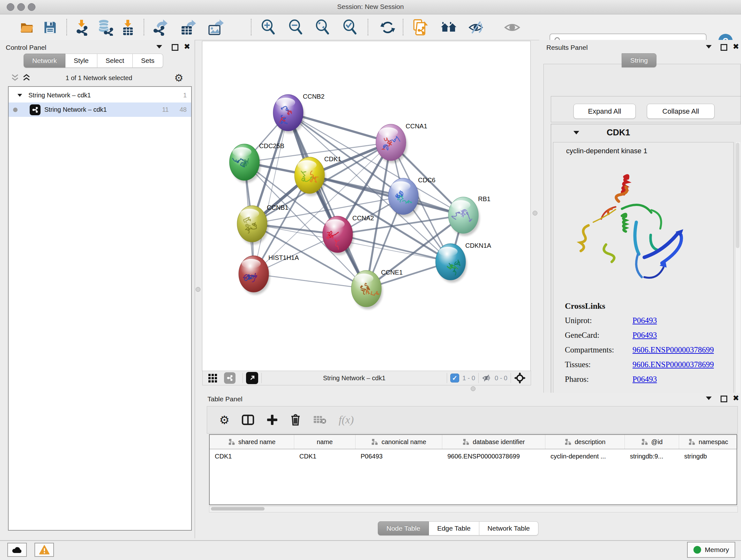 The height and width of the screenshot is (560, 741). What do you see at coordinates (20, 95) in the screenshot?
I see `collection-expand-icon` at bounding box center [20, 95].